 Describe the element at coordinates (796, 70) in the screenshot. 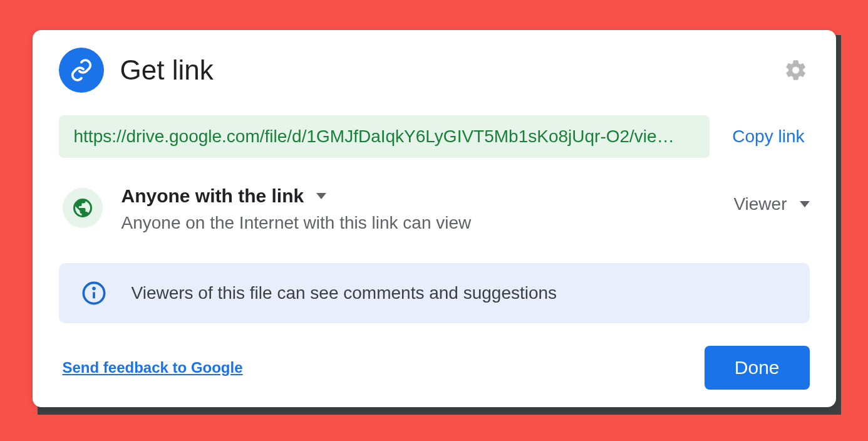

I see `settings-button` at that location.